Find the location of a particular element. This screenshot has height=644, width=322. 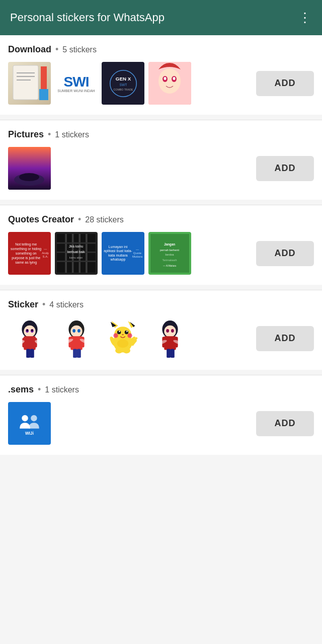

stickers-row-sticker is located at coordinates (129, 338).